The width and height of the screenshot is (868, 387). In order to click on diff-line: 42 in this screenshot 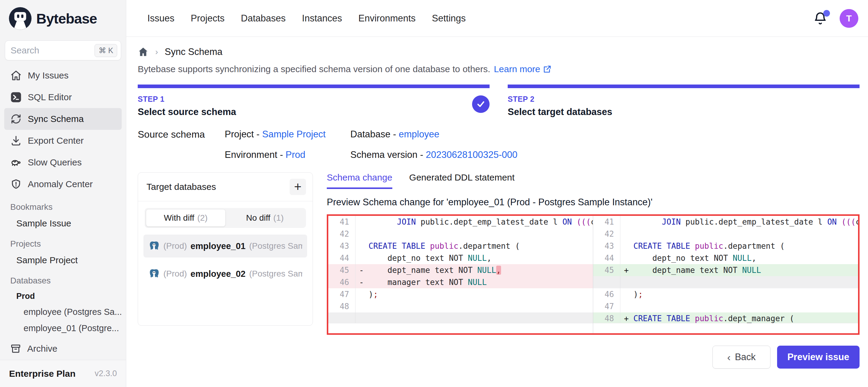, I will do `click(460, 234)`.